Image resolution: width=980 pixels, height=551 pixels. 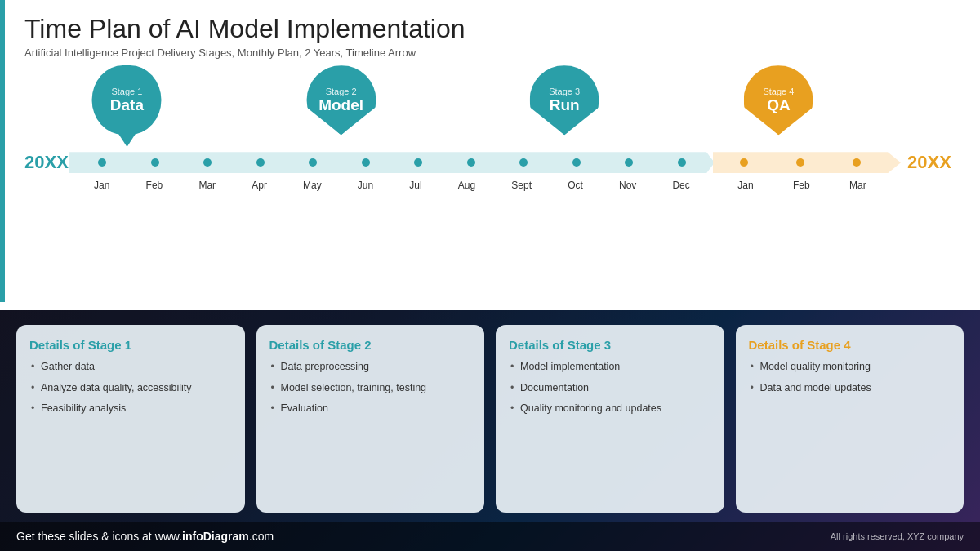 I want to click on dot-oct, so click(x=577, y=162).